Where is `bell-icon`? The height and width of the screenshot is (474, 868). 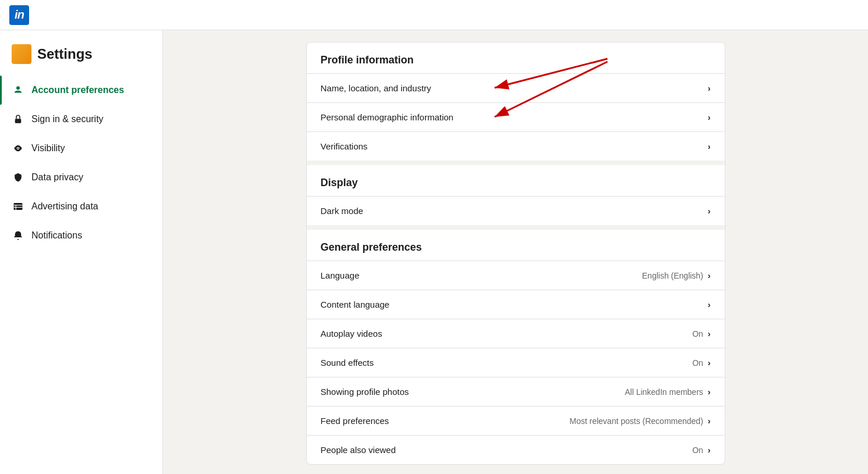
bell-icon is located at coordinates (18, 236).